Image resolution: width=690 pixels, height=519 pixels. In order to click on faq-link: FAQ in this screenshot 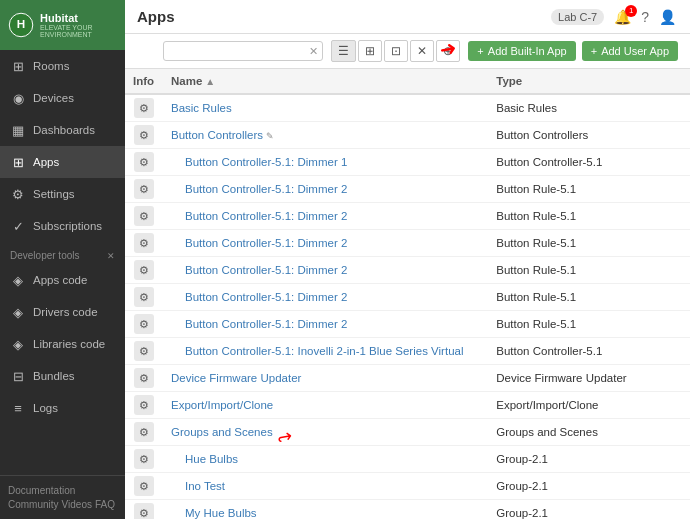, I will do `click(105, 504)`.